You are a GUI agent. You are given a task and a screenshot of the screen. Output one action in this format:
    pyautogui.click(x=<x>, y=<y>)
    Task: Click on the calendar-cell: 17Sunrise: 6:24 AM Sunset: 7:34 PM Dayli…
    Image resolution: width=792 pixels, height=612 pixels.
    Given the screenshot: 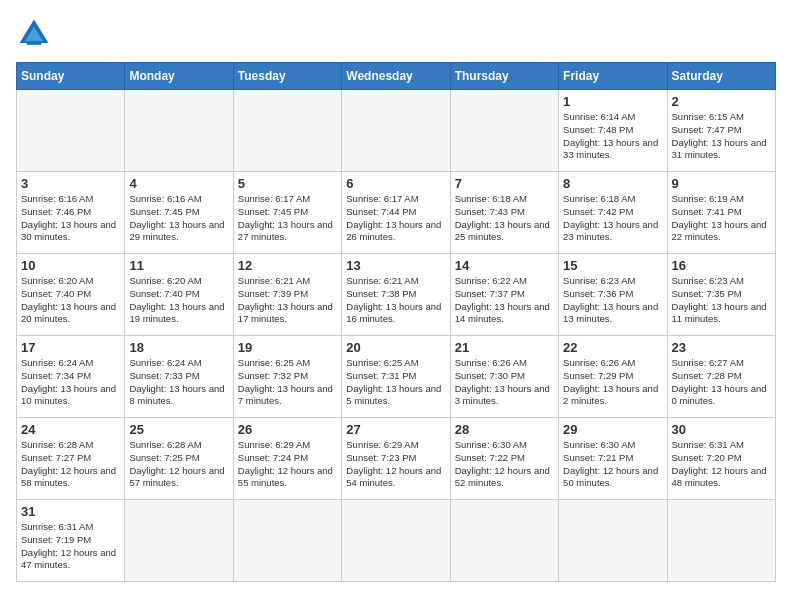 What is the action you would take?
    pyautogui.click(x=71, y=377)
    